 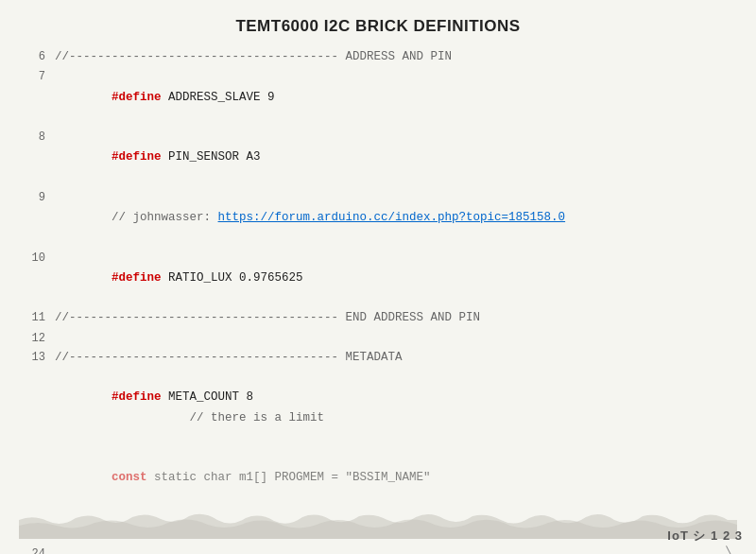 What do you see at coordinates (32, 258) in the screenshot?
I see `line-num-10: 10` at bounding box center [32, 258].